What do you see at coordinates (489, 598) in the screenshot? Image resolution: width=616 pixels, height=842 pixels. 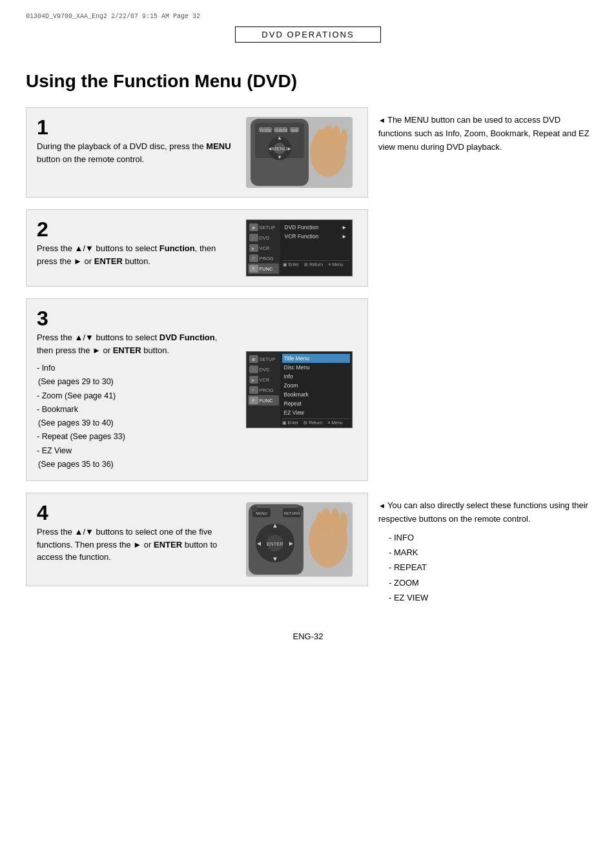 I see `note-ezview: - EZ VIEW` at bounding box center [489, 598].